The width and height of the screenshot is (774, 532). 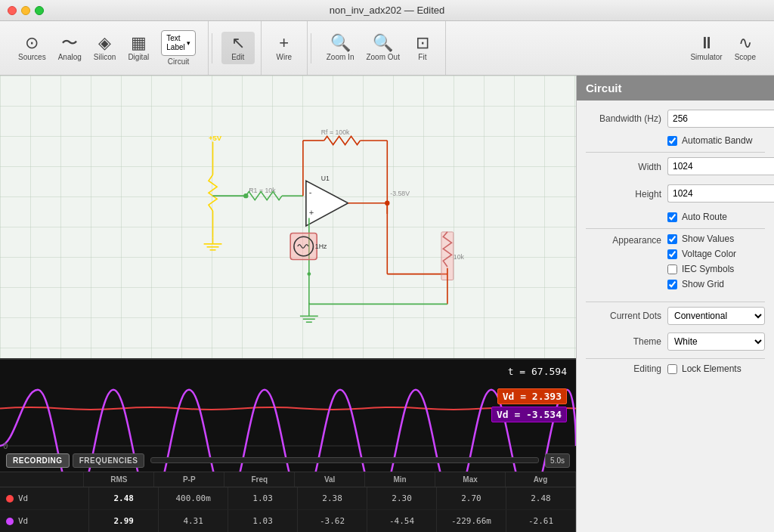 What do you see at coordinates (673, 269) in the screenshot?
I see `iec-symbols-checkbox` at bounding box center [673, 269].